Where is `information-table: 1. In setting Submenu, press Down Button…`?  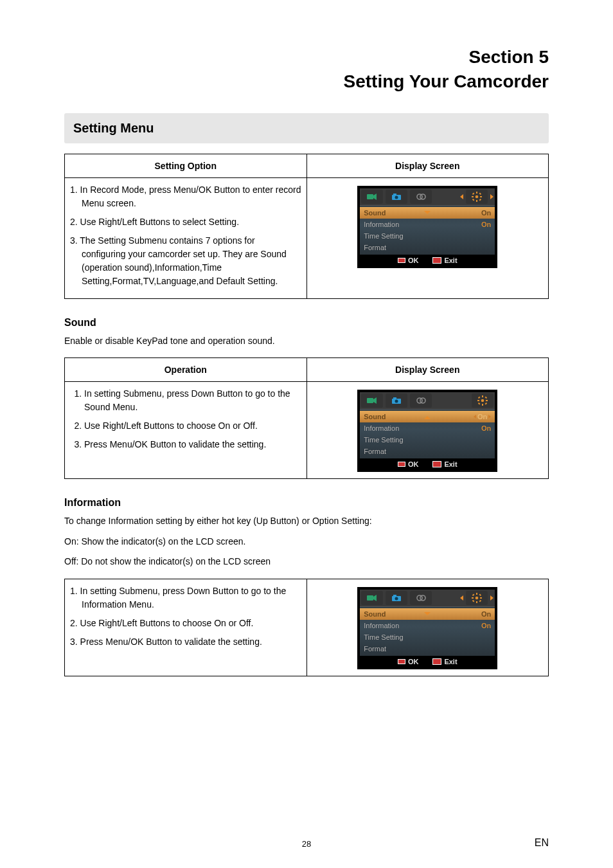
information-table: 1. In setting Submenu, press Down Button… is located at coordinates (306, 628).